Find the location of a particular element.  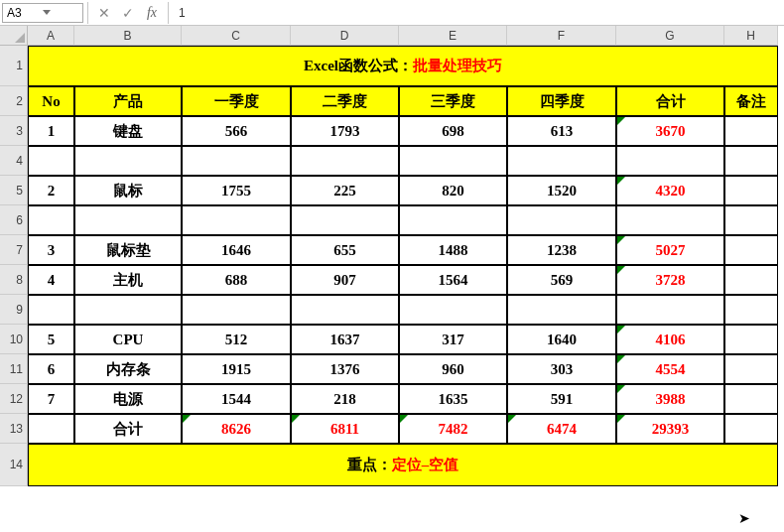

row-header-2: 2 is located at coordinates (14, 101).